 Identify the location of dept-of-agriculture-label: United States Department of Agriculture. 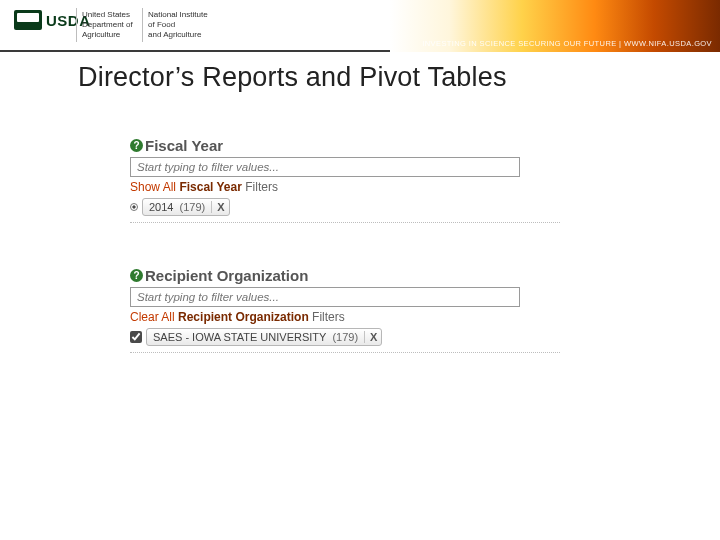
(110, 25).